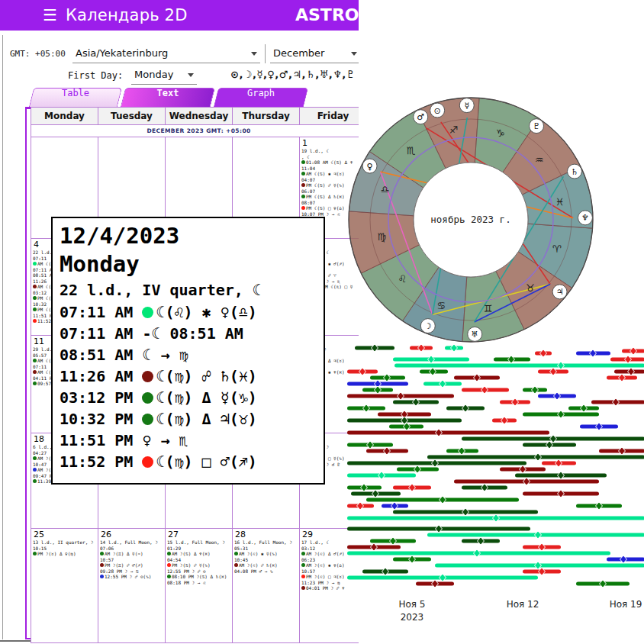 This screenshot has width=644, height=644. I want to click on zodiac-sign-glyph: ♌, so click(402, 279).